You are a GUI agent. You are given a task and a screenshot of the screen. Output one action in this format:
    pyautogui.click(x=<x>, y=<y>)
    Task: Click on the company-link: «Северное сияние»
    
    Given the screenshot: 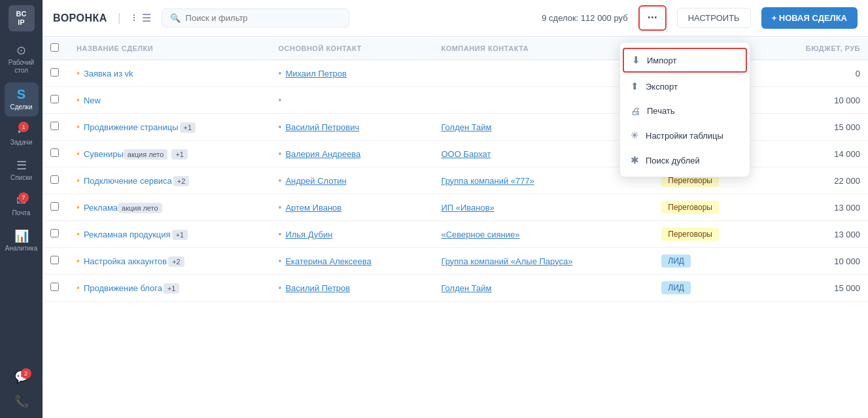 What is the action you would take?
    pyautogui.click(x=480, y=234)
    